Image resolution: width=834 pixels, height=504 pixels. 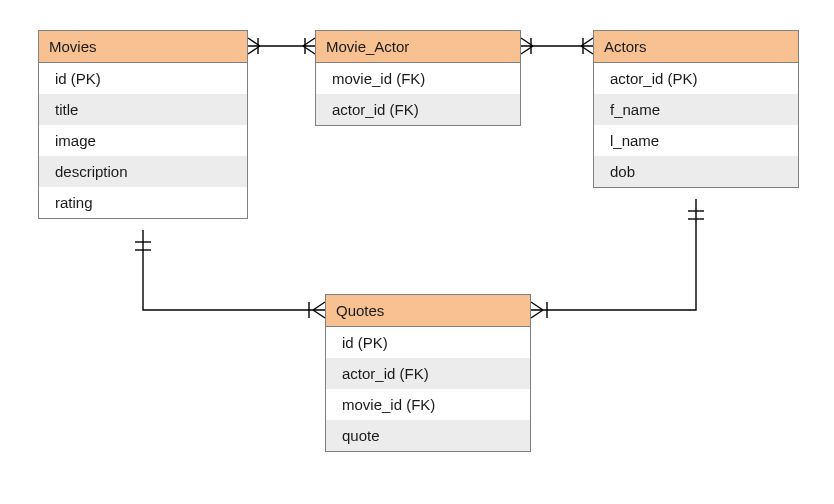 What do you see at coordinates (696, 47) in the screenshot?
I see `entity-actors-title: Actors` at bounding box center [696, 47].